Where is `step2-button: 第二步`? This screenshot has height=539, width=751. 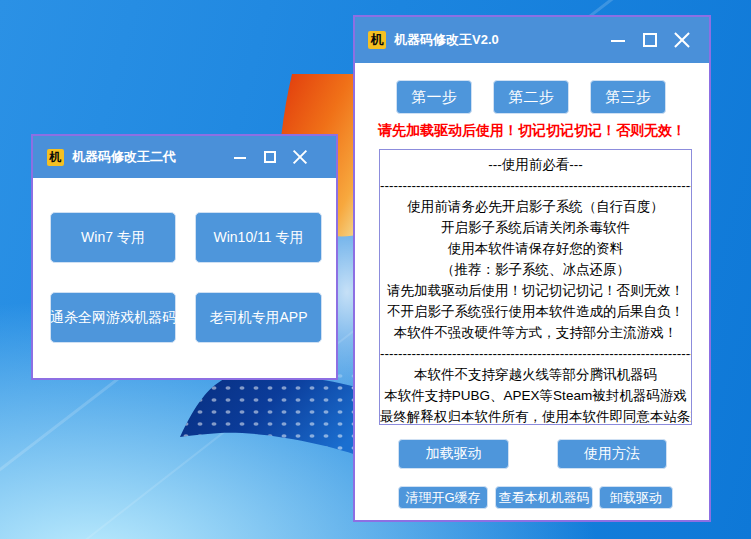 step2-button: 第二步 is located at coordinates (531, 97).